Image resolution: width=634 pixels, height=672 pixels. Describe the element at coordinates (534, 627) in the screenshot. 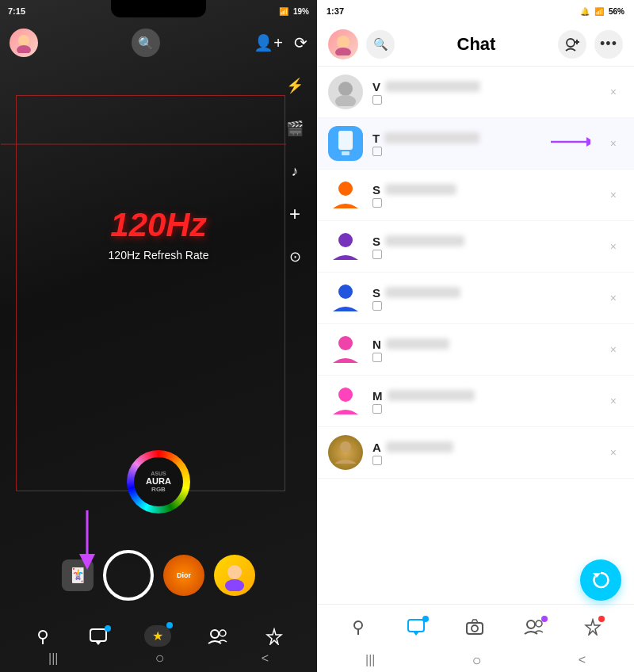

I see `nav-friends-right` at that location.